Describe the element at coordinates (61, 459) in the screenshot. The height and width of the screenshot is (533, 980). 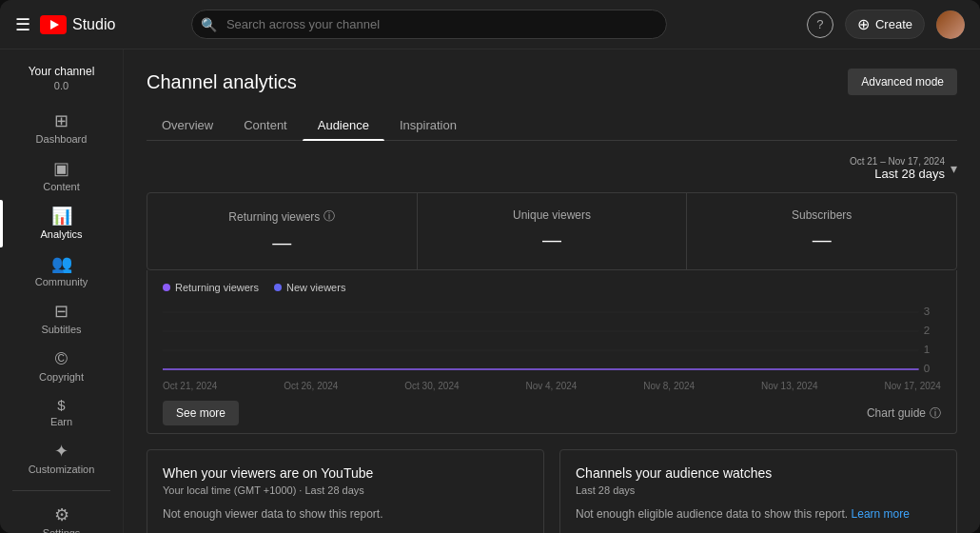
I see `sidebar-item-customization: ✦ Customization` at that location.